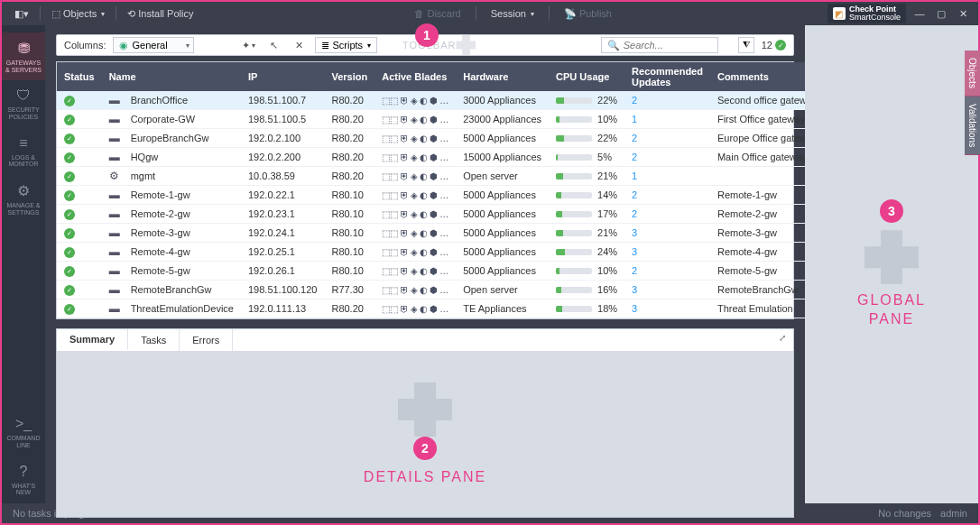  What do you see at coordinates (440, 253) in the screenshot?
I see `table-row: ✓ ▬Remote-4-gw 192.0.25.1 R80.10 ⬚⬚⛨◈◐⬢……` at bounding box center [440, 253].